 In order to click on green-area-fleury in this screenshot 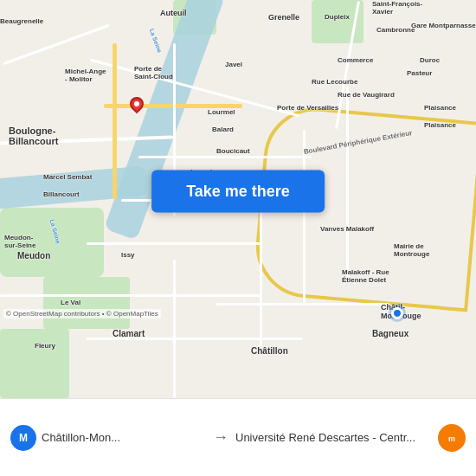, I will do `click(35, 363)`.